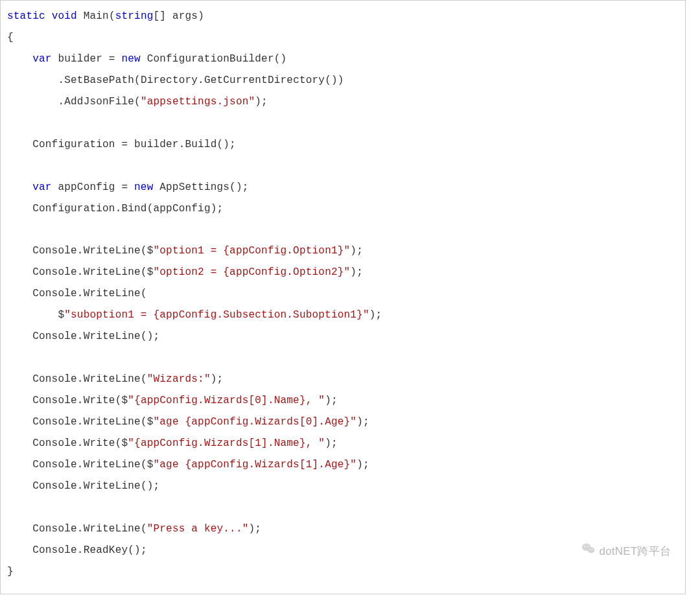  What do you see at coordinates (185, 251) in the screenshot?
I see `code-line: Console.WriteLine($"option1 = {appConfig…` at bounding box center [185, 251].